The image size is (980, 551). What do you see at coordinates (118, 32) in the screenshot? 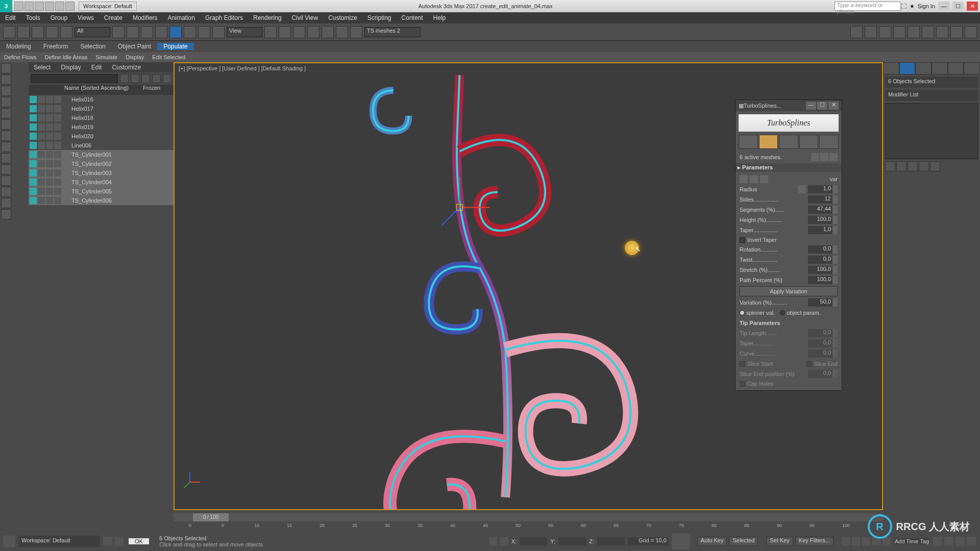
I see `select-button` at bounding box center [118, 32].